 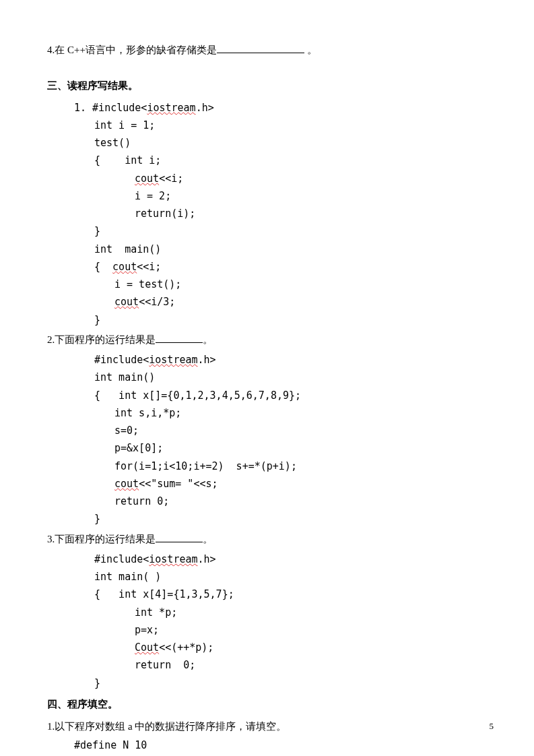 I want to click on prog3-question: 3.下面程序的运行结果是。, so click(x=267, y=539).